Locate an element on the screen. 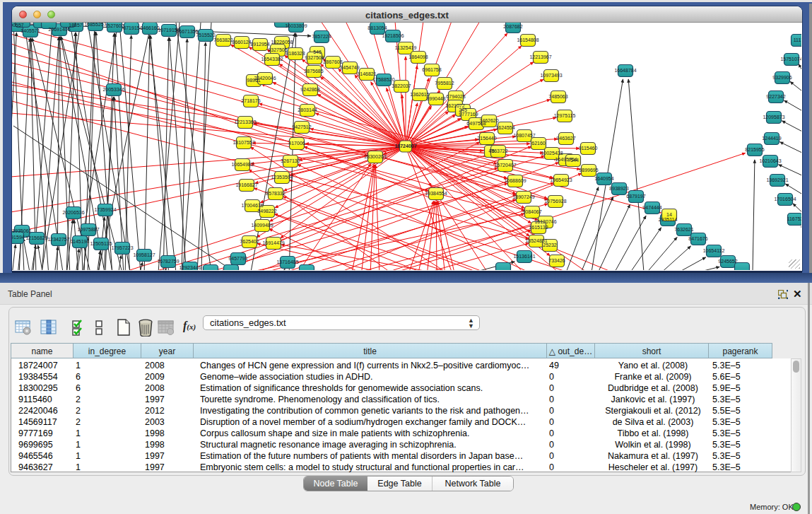 The height and width of the screenshot is (514, 812). svg-text: 25232 is located at coordinates (550, 245).